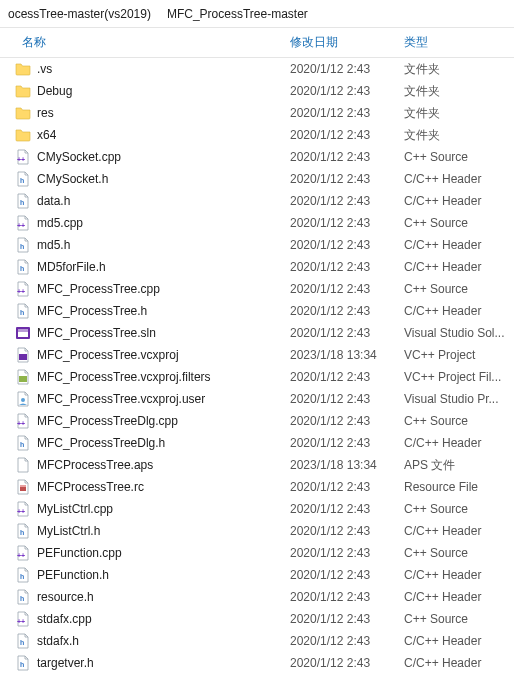  Describe the element at coordinates (257, 113) in the screenshot. I see `file-row: res2020/1/12 2:43文件夹` at that location.